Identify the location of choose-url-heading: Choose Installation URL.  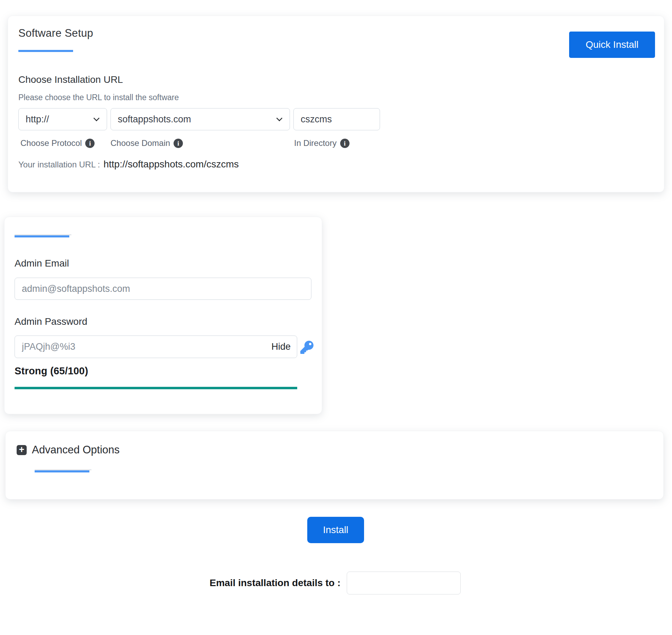
(71, 80).